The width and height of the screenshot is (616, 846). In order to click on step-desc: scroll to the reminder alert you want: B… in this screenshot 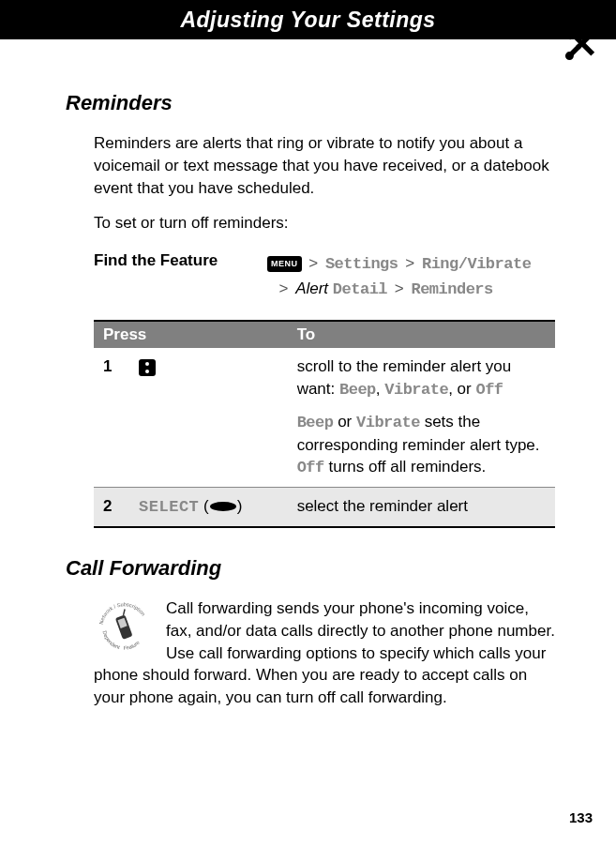, I will do `click(422, 417)`.